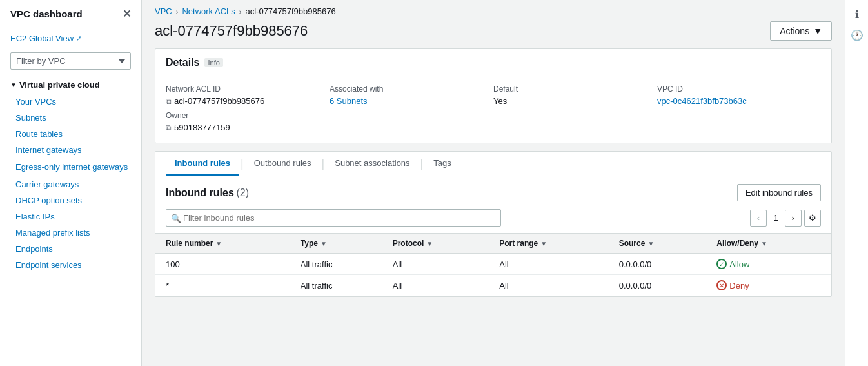 The height and width of the screenshot is (366, 868). What do you see at coordinates (282, 164) in the screenshot?
I see `tab-outbound-rules: Outbound rules` at bounding box center [282, 164].